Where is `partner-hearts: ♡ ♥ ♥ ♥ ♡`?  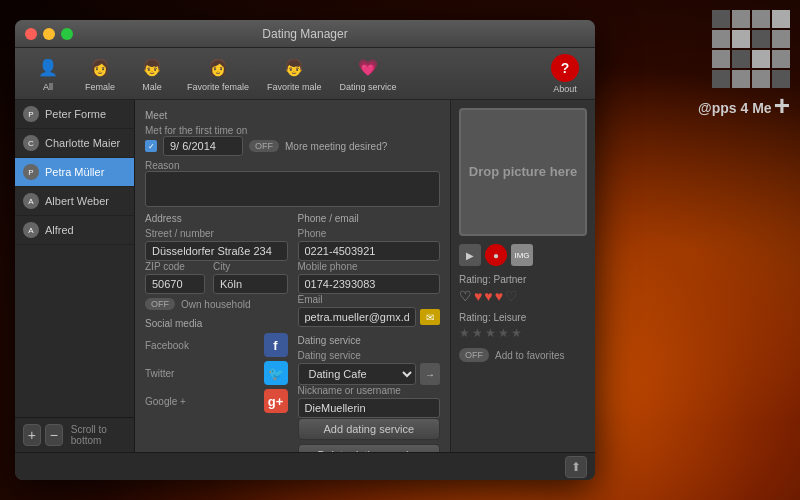 partner-hearts: ♡ ♥ ♥ ♥ ♡ is located at coordinates (523, 296).